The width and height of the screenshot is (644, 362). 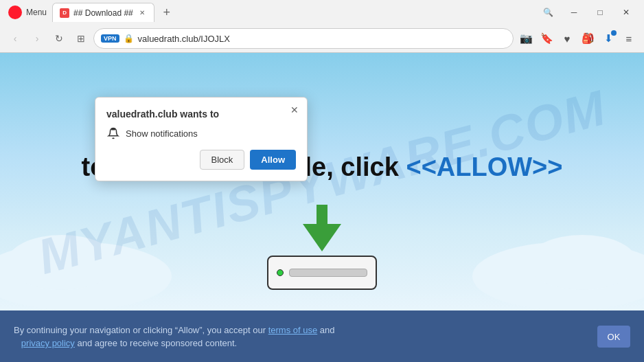 What do you see at coordinates (574, 12) in the screenshot?
I see `minimize-button: ─` at bounding box center [574, 12].